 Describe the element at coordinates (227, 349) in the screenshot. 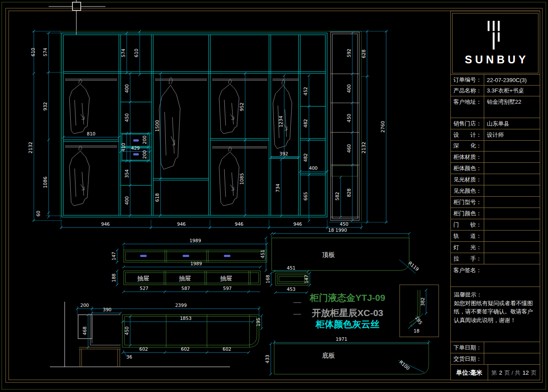

I see `dim-label: 602` at that location.